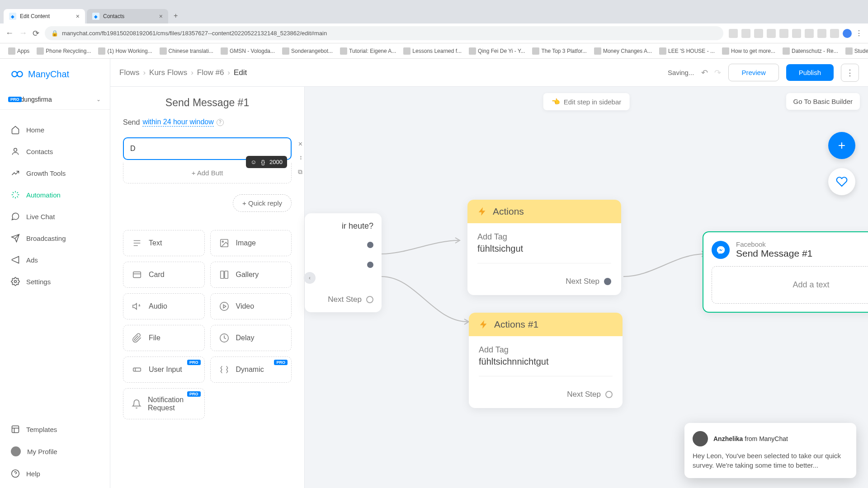 The image size is (868, 488). Describe the element at coordinates (55, 130) in the screenshot. I see `nav-home: Home` at that location.